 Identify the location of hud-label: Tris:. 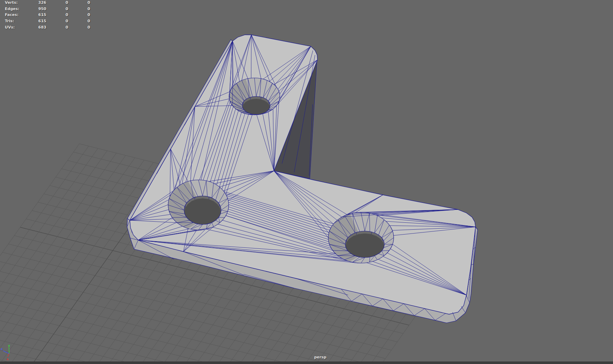
(9, 21).